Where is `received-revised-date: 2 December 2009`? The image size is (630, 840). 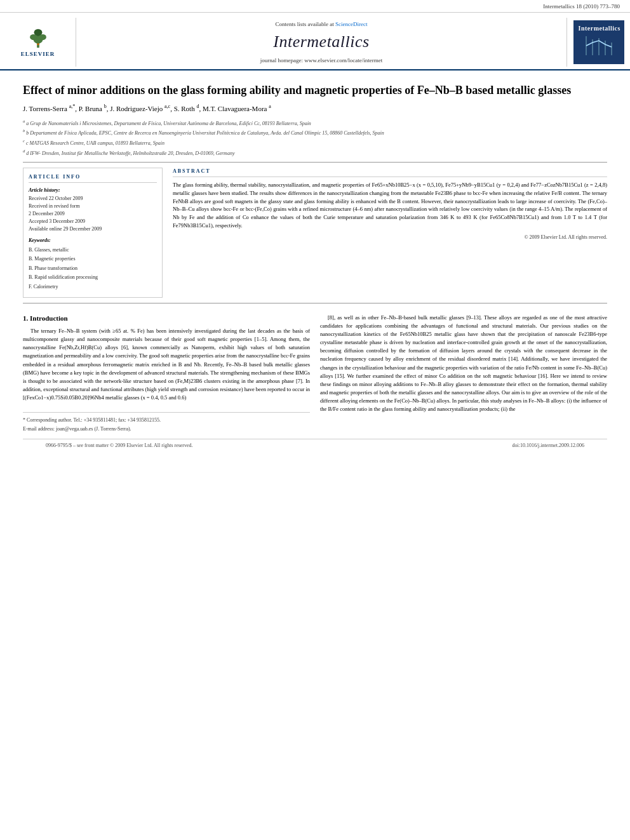
received-revised-date: 2 December 2009 is located at coordinates (93, 214).